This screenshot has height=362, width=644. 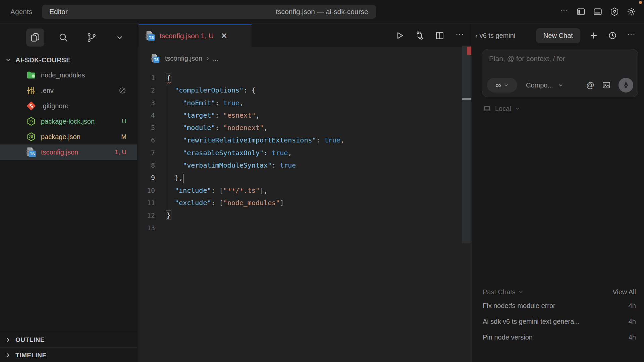 I want to click on tree-item-tsconfig-json: TStsconfig.json1, U, so click(x=68, y=152).